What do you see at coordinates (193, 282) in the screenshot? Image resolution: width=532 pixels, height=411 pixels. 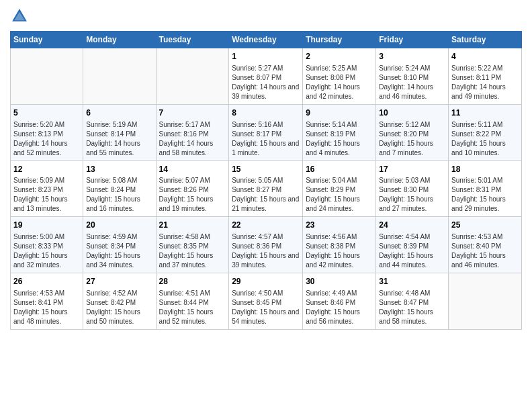 I see `day-number: 28` at bounding box center [193, 282].